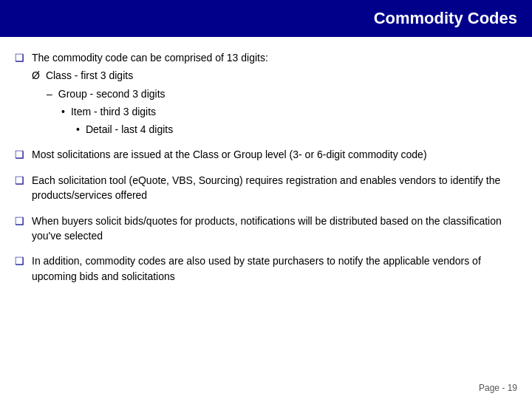 The height and width of the screenshot is (399, 532). Describe the element at coordinates (498, 388) in the screenshot. I see `page-number: Page - 19` at that location.